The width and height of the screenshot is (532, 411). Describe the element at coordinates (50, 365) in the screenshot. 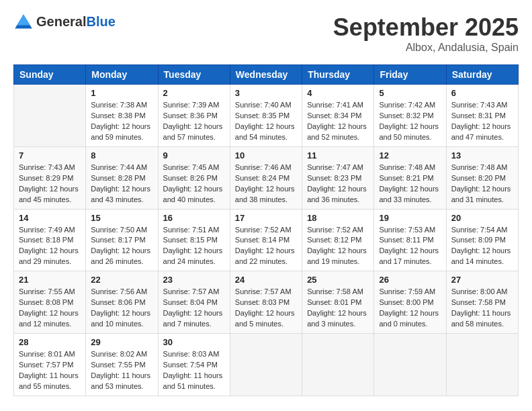

I see `calendar-cell: 28Sunrise: 8:01 AM Sunset: 7:57 PM Dayli…` at that location.